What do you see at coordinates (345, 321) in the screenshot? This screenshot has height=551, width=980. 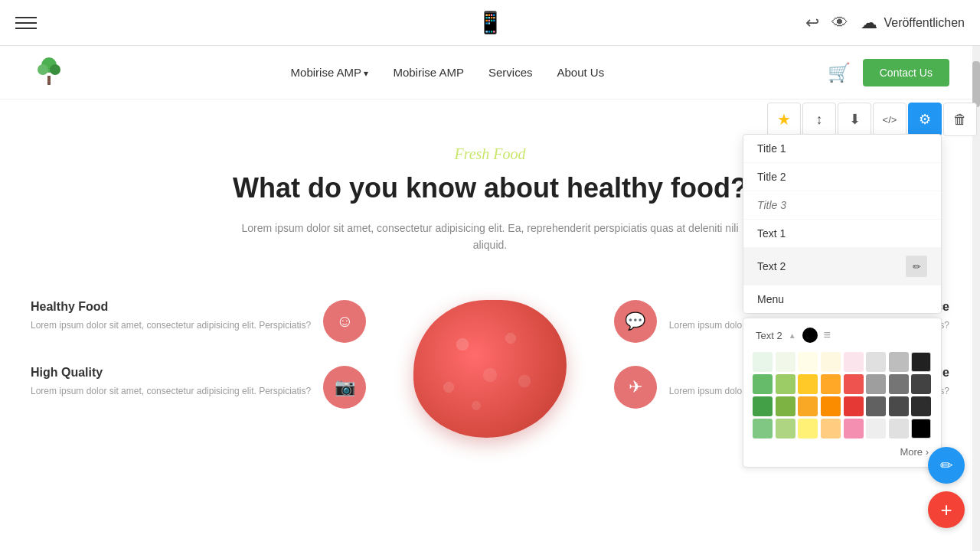 I see `feature-healthy-food-icon: ☺` at bounding box center [345, 321].